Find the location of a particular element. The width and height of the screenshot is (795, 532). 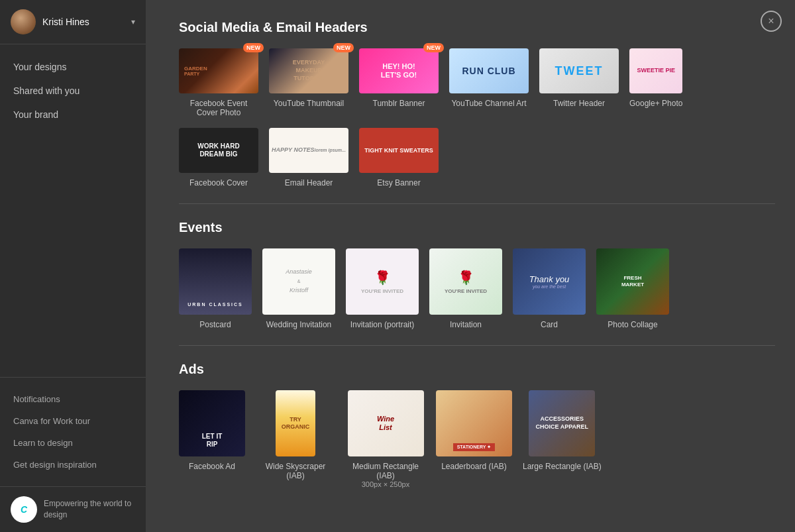

template-twitter-header: TWEET Twitter Header is located at coordinates (579, 83).